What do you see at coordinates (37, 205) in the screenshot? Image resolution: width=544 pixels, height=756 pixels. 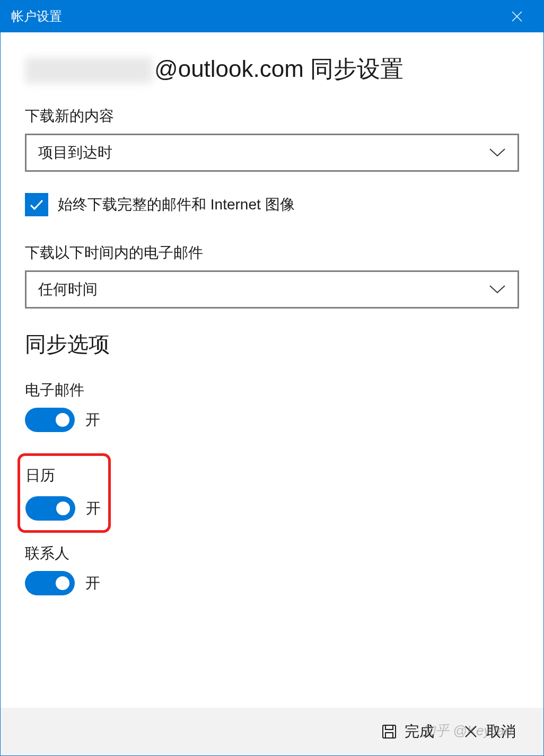 I see `checkmark-icon` at bounding box center [37, 205].